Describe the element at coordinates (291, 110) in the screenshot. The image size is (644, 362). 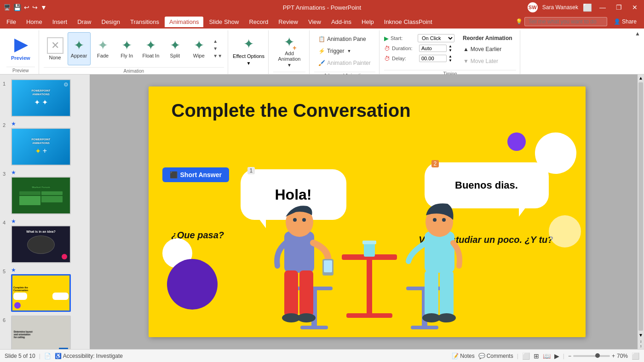
I see `slide-title: Complete the Conversation` at that location.